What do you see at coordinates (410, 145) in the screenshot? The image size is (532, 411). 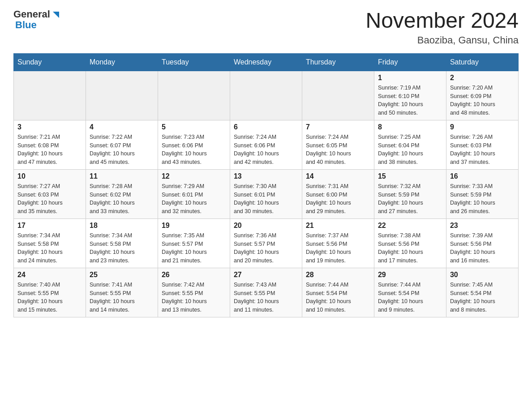 I see `calendar-cell: 8Sunrise: 7:25 AM Sunset: 6:04 PM Daylig…` at bounding box center [410, 145].